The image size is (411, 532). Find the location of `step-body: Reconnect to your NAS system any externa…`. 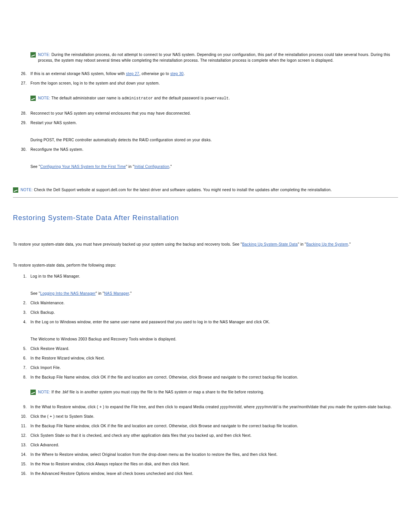

step-body: Reconnect to your NAS system any externa… is located at coordinates (214, 113).